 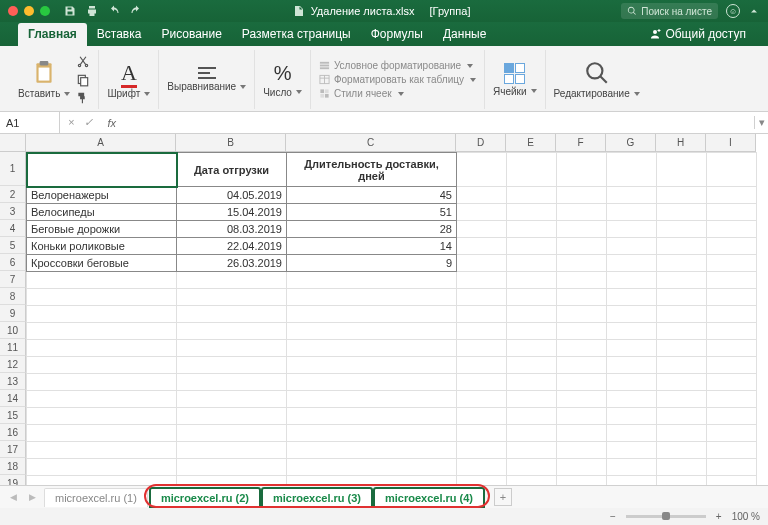 What do you see at coordinates (719, 516) in the screenshot?
I see `zoom-in-icon: +` at bounding box center [719, 516].